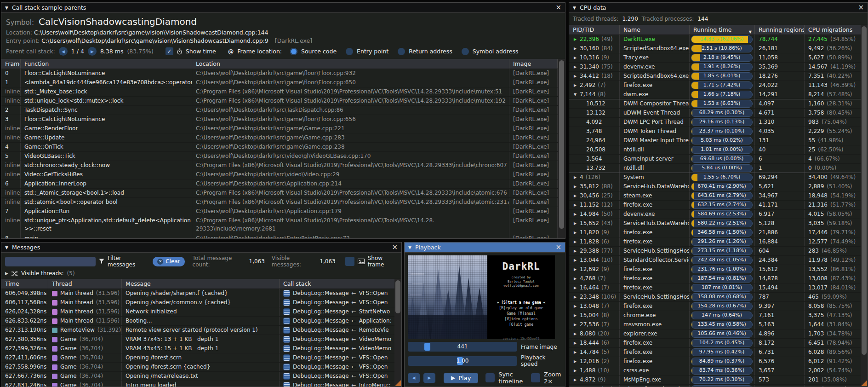 This screenshot has height=387, width=868. I want to click on pid-cell: ▶14,784(5), so click(594, 352).